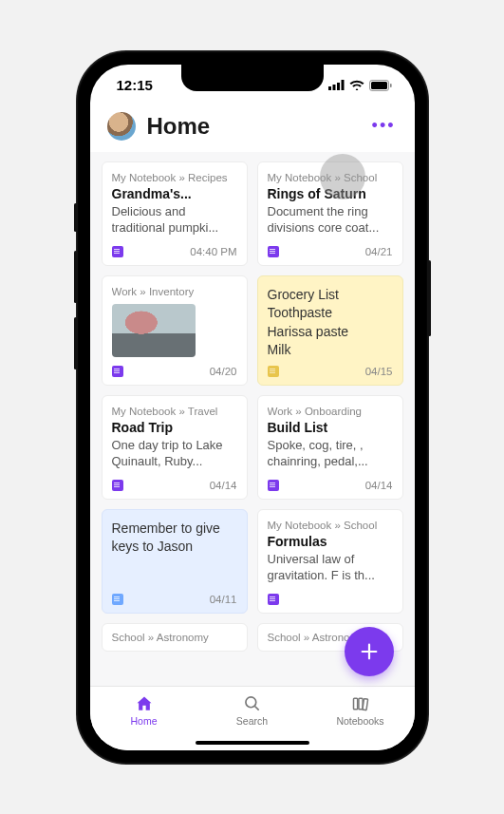 This screenshot has width=504, height=814. Describe the element at coordinates (252, 710) in the screenshot. I see `tab-search: Search` at that location.